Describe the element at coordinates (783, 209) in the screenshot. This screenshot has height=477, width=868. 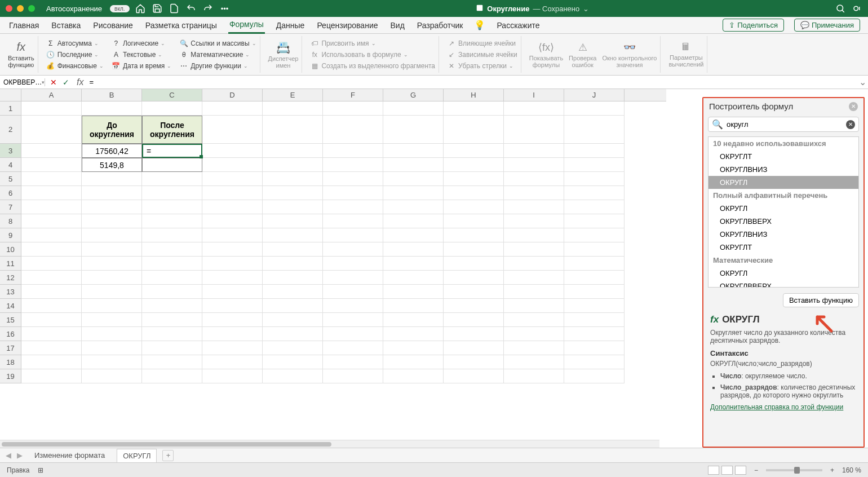
I see `list-item: ОКРУГЛ` at that location.